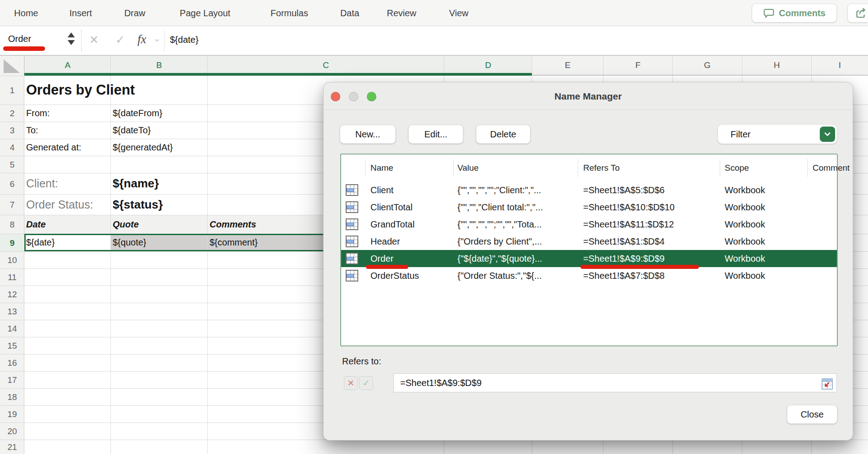 This screenshot has width=868, height=454. What do you see at coordinates (777, 66) in the screenshot?
I see `column-header-h: H` at bounding box center [777, 66].